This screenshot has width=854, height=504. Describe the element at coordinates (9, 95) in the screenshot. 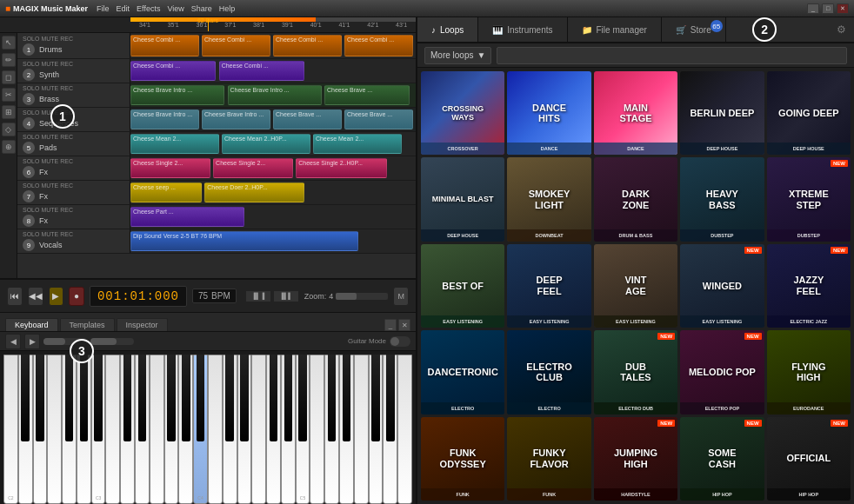

I see `tool-cut: ✂` at that location.